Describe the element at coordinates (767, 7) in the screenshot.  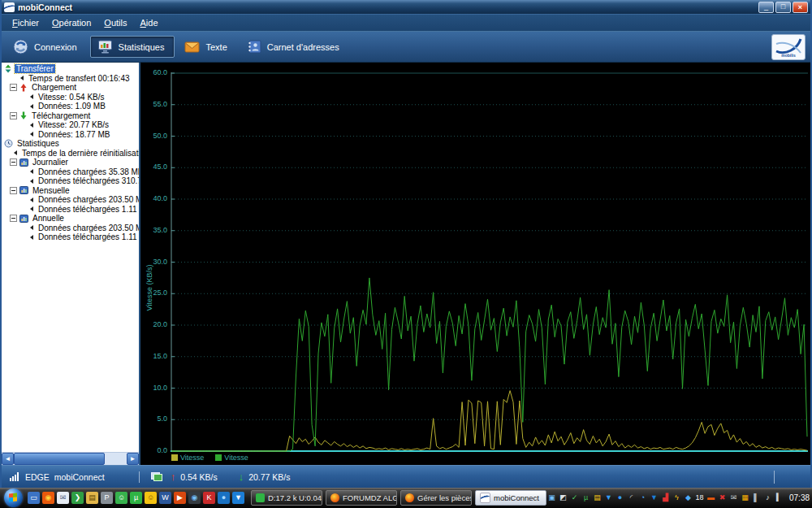
I see `minimize-button: _` at that location.